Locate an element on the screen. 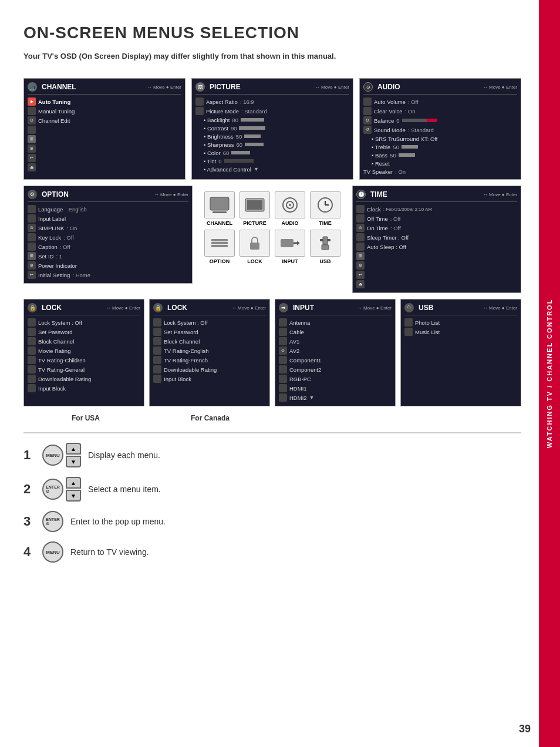 This screenshot has width=560, height=747. time-row-icon-7: ⊕ is located at coordinates (360, 265).